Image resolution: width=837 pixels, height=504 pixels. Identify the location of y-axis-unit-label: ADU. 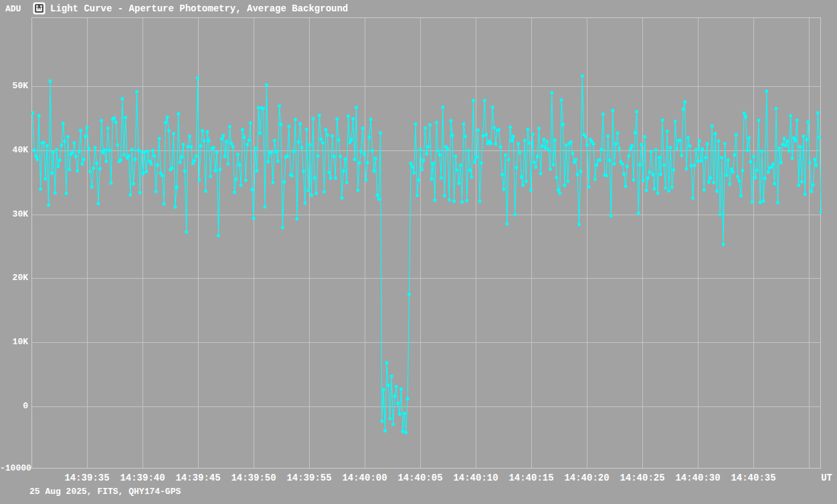
(13, 9).